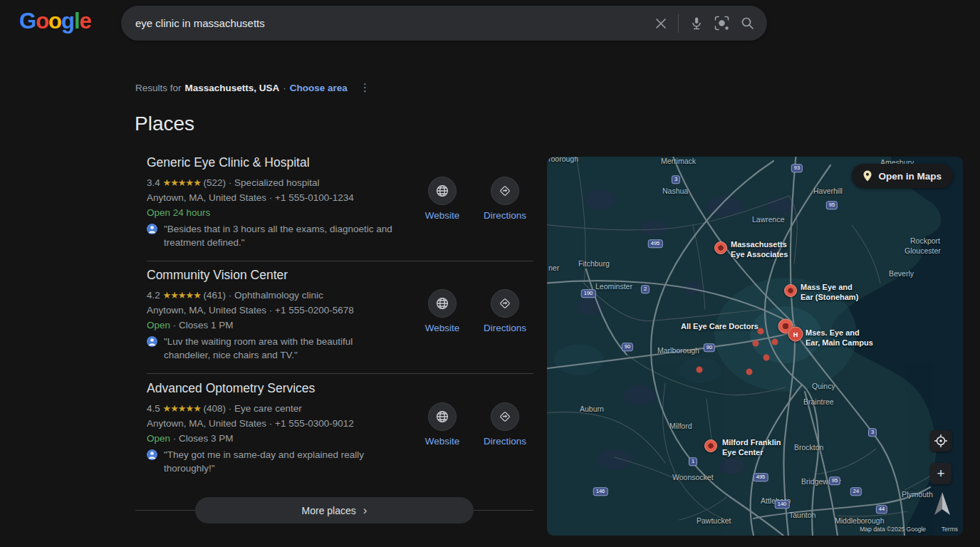 This screenshot has width=980, height=547. I want to click on place-review: "Besides that in 3 hours all the exams, …, so click(340, 236).